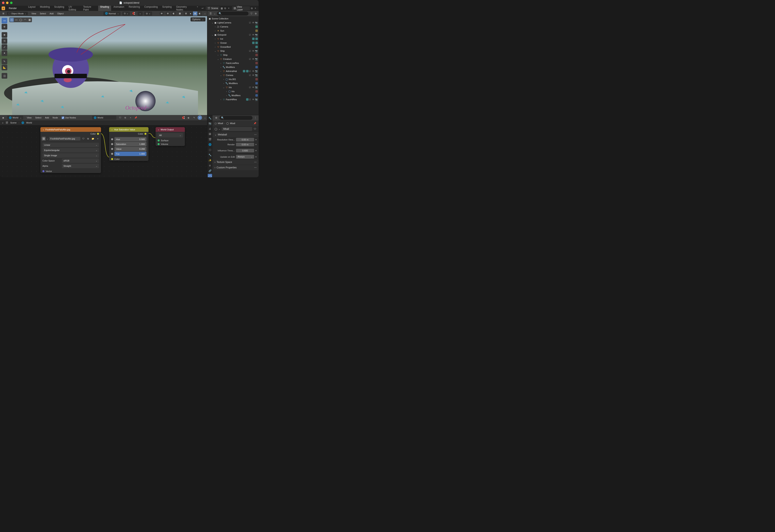 This screenshot has width=775, height=532. What do you see at coordinates (233, 87) in the screenshot?
I see `tree-row: ⌄Iris☑👁📷` at bounding box center [233, 87].